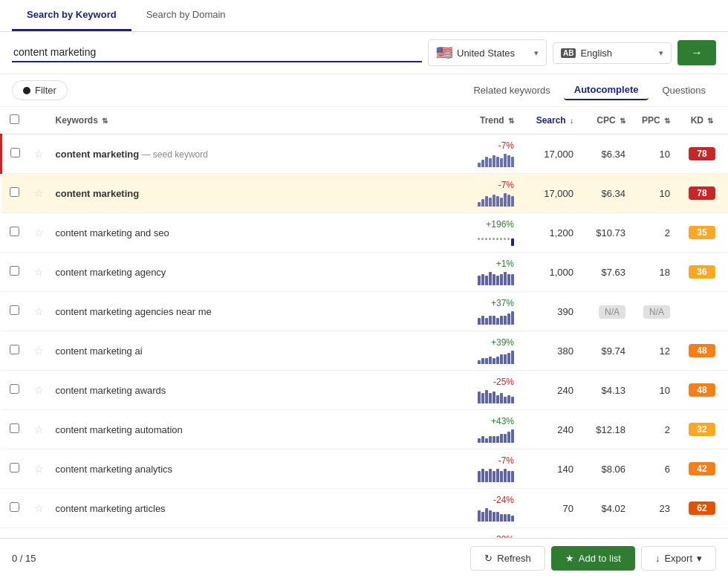  What do you see at coordinates (511, 91) in the screenshot?
I see `tab-related-keywords: Related keywords` at bounding box center [511, 91].